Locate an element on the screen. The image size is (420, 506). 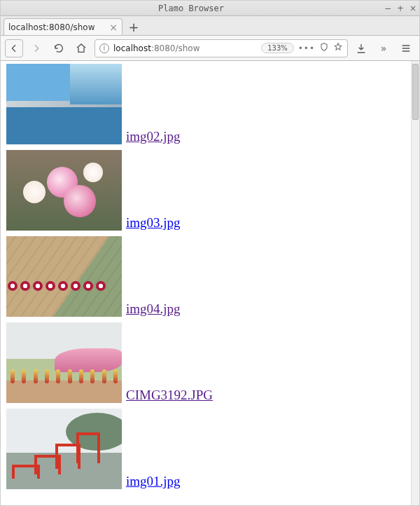
bookmark-star-icon is located at coordinates (338, 48).